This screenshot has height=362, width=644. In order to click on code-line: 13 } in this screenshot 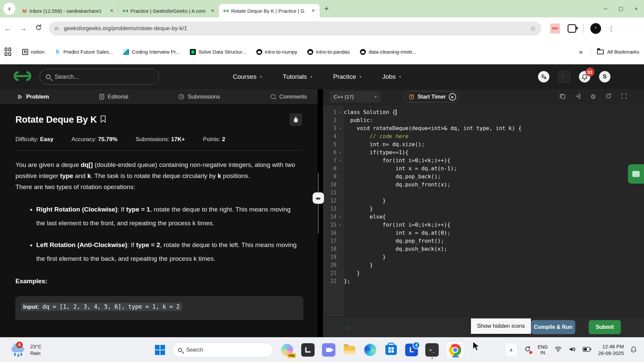, I will do `click(484, 209)`.